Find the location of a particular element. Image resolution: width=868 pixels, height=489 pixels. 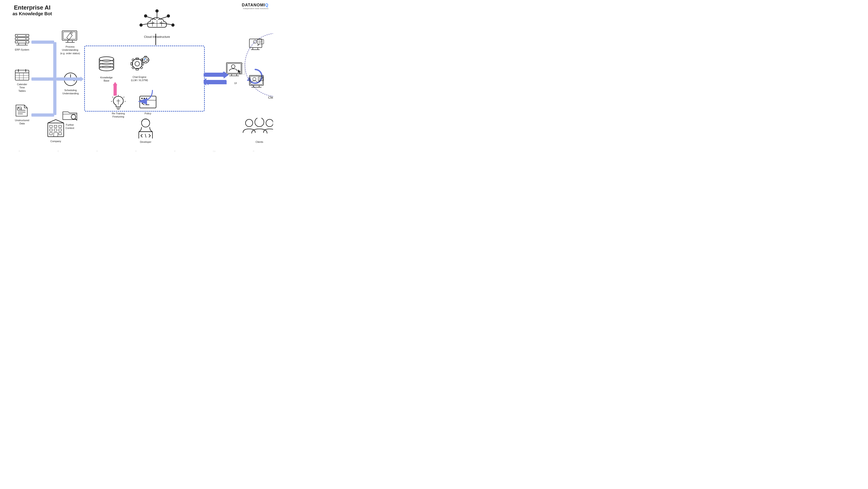

center-arrow-head is located at coordinates (82, 79).